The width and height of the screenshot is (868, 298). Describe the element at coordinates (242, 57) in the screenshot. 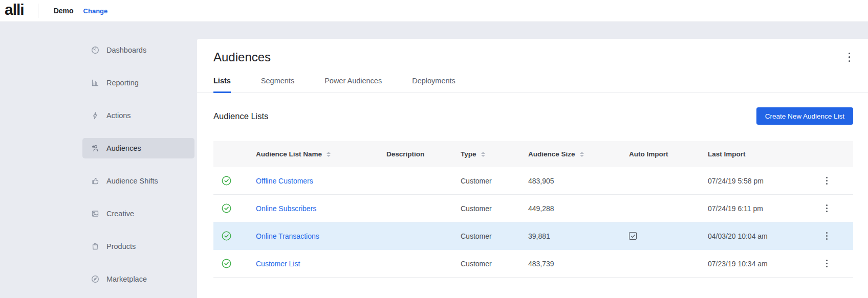

I see `page-title: Audiences` at that location.